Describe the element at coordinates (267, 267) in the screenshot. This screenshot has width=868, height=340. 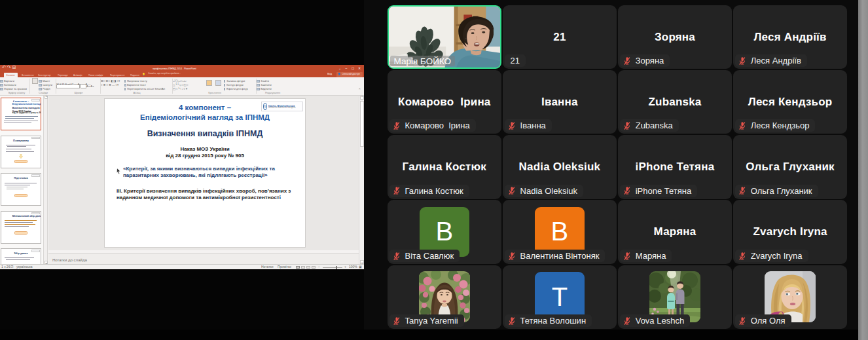
I see `notes-button: Нотатки` at that location.